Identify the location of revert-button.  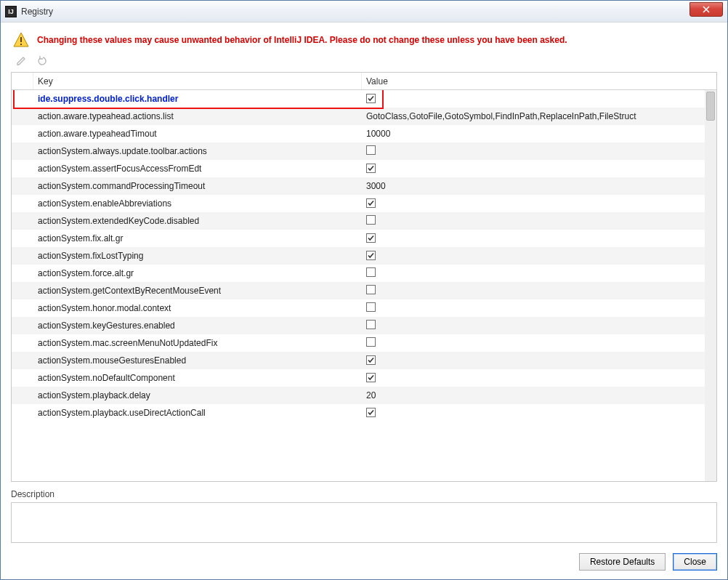
(42, 61).